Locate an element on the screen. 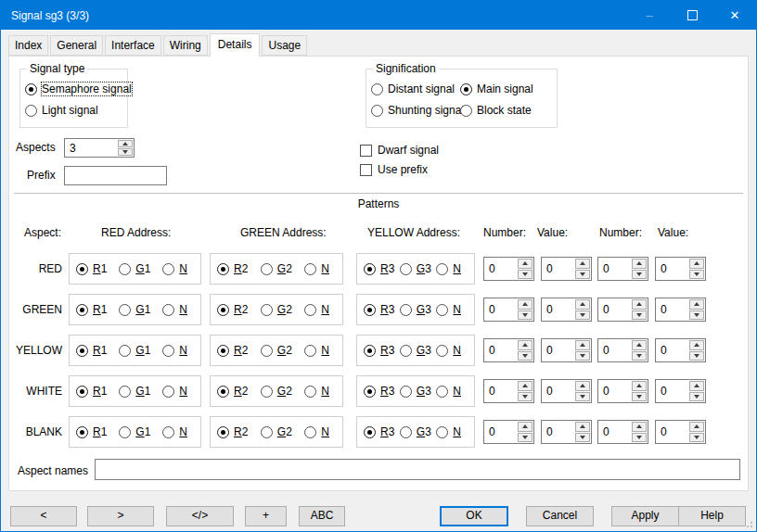 This screenshot has width=757, height=532. resize-grip is located at coordinates (751, 526).